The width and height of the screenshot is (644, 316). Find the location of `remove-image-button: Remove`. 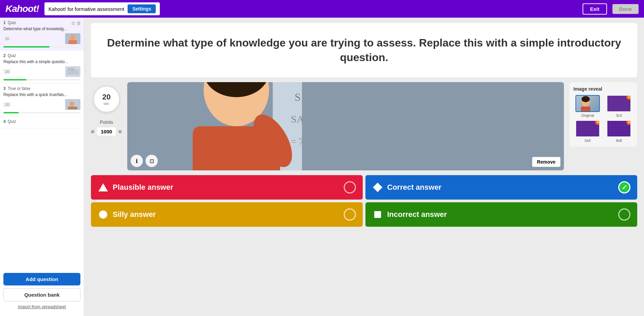

remove-image-button: Remove is located at coordinates (546, 162).